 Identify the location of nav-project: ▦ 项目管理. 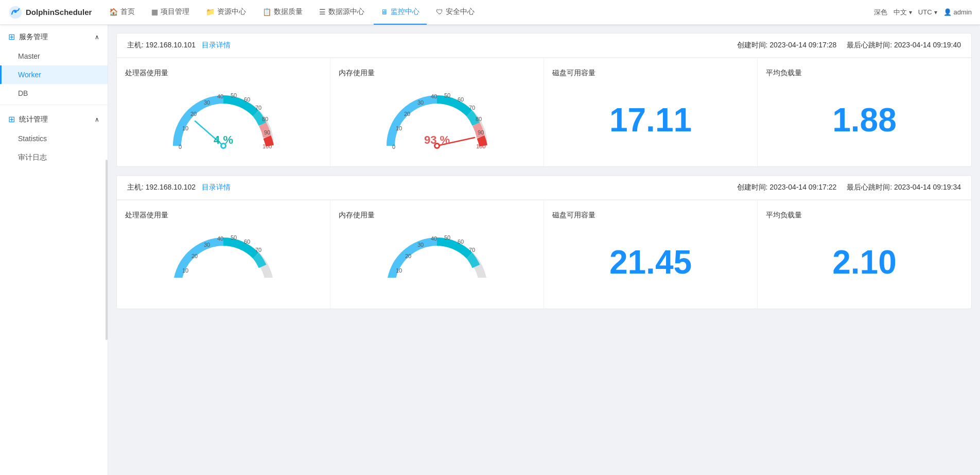
(170, 12).